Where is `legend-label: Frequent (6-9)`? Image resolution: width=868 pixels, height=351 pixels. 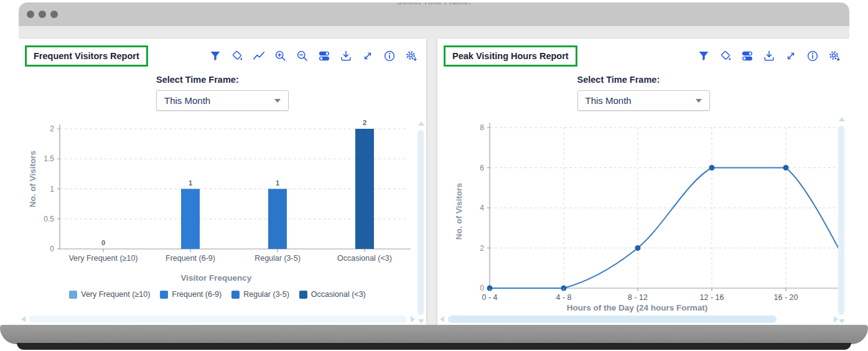 legend-label: Frequent (6-9) is located at coordinates (197, 294).